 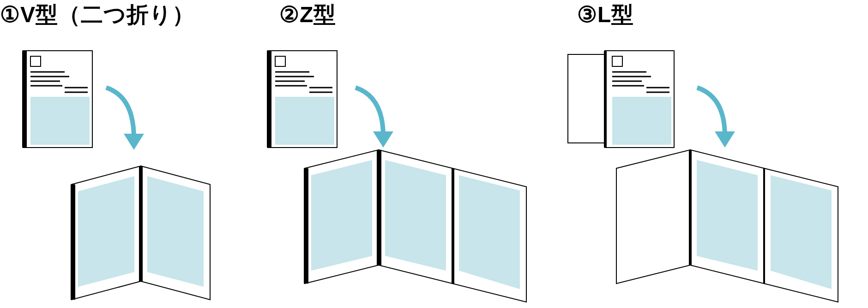 What do you see at coordinates (140, 233) in the screenshot?
I see `v-open-icon` at bounding box center [140, 233].